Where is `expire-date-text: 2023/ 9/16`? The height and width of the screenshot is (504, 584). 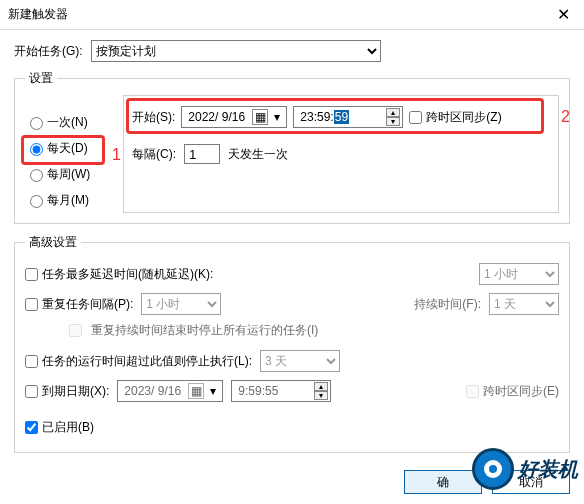 expire-date-text: 2023/ 9/16 is located at coordinates (152, 391).